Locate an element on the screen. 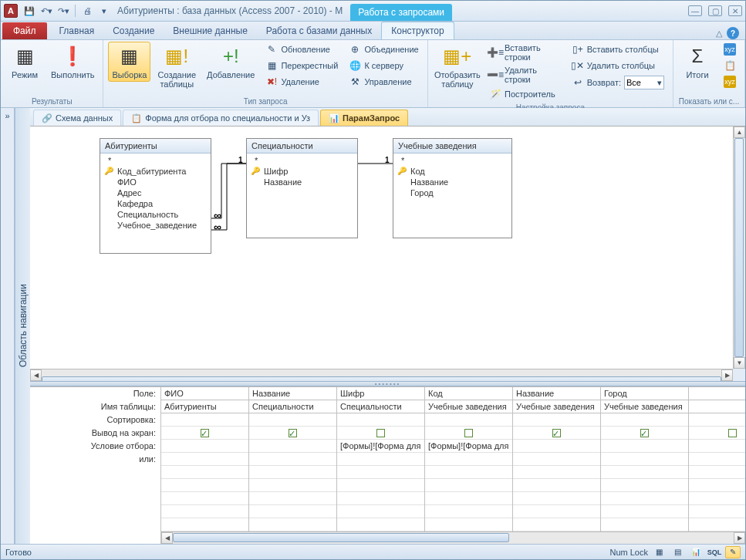  design-hscroll: ◀ ▶ is located at coordinates (381, 375).